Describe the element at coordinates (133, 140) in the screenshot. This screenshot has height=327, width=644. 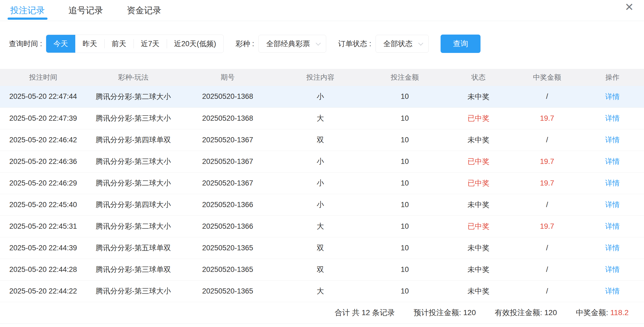
I see `cell-game-play: 腾讯分分彩-第四球单双` at that location.